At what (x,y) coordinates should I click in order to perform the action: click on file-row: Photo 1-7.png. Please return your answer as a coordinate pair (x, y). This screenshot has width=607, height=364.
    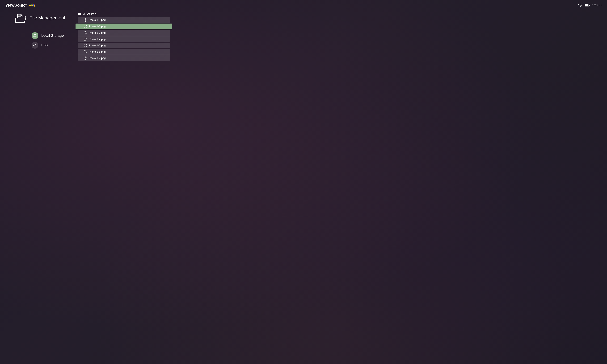
    Looking at the image, I should click on (124, 58).